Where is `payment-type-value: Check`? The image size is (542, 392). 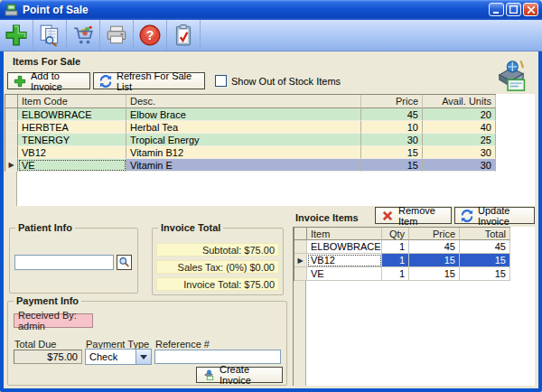
payment-type-value: Check is located at coordinates (110, 357).